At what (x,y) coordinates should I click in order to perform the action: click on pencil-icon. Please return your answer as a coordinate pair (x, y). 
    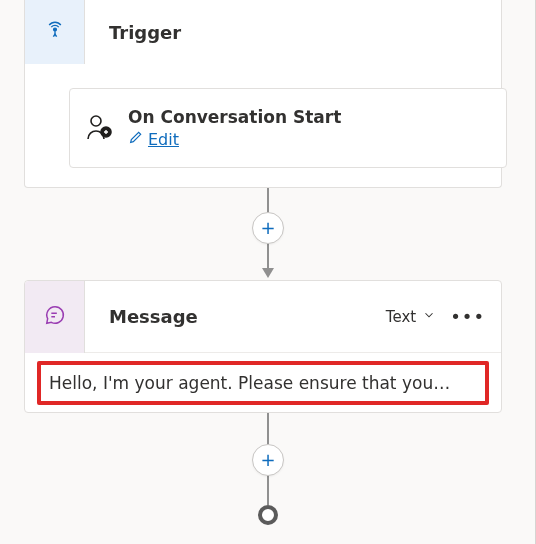
    Looking at the image, I should click on (136, 139).